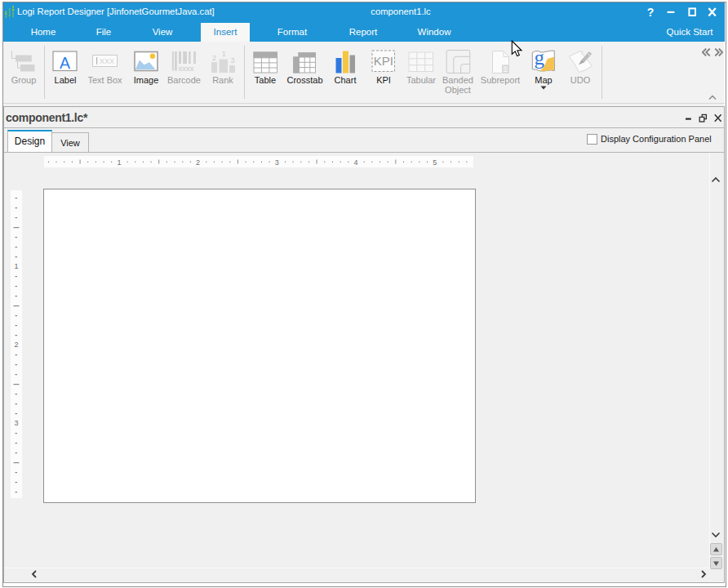 Image resolution: width=728 pixels, height=588 pixels. What do you see at coordinates (186, 69) in the screenshot?
I see `svg-text: xxxx` at bounding box center [186, 69].